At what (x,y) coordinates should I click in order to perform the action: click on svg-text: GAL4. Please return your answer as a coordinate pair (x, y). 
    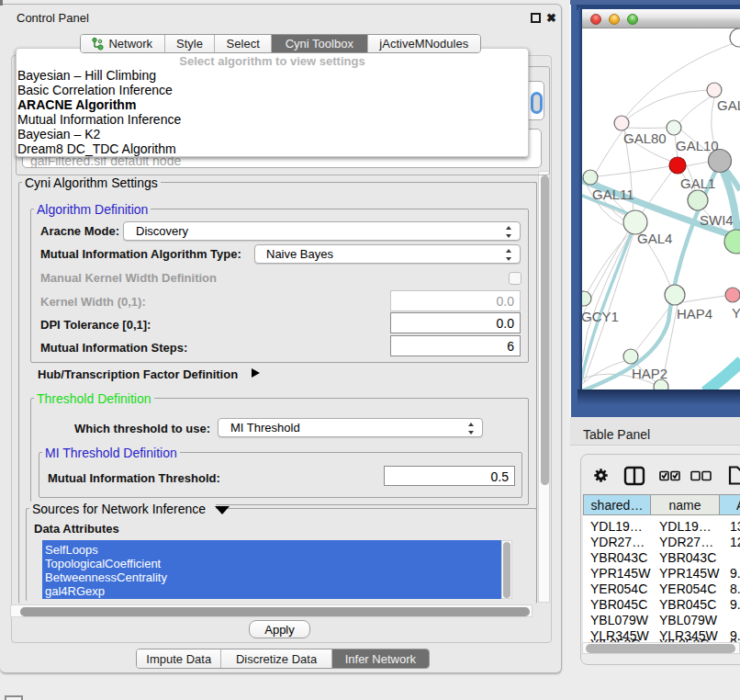
    Looking at the image, I should click on (655, 239).